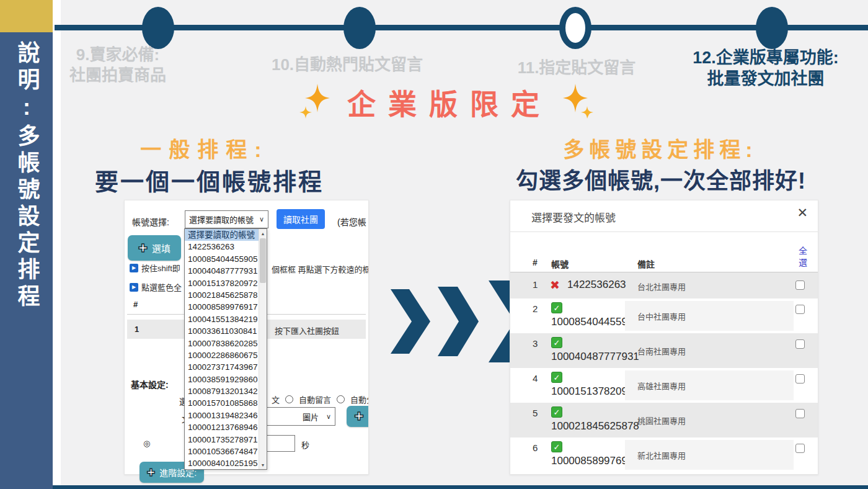  I want to click on timeline-step-9: 9.賣家必備: 社團拍賣商品, so click(118, 65).